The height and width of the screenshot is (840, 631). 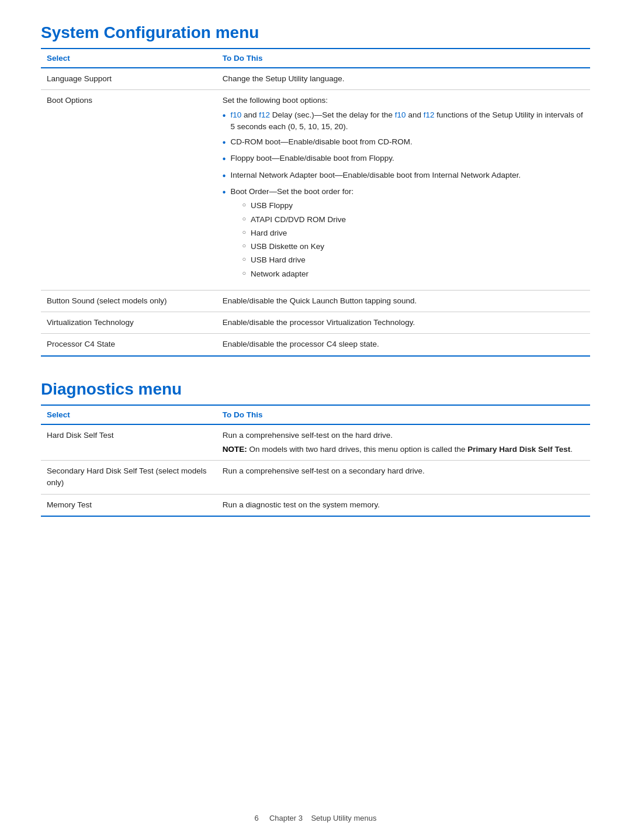 I want to click on select-cell: Button Sound (select models only), so click(x=129, y=300).